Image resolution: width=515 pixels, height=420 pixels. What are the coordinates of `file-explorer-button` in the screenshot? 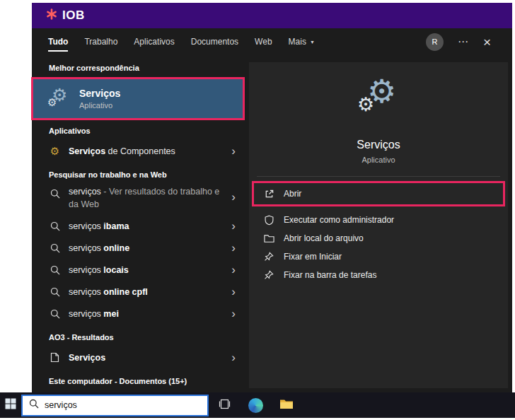 It's located at (287, 405).